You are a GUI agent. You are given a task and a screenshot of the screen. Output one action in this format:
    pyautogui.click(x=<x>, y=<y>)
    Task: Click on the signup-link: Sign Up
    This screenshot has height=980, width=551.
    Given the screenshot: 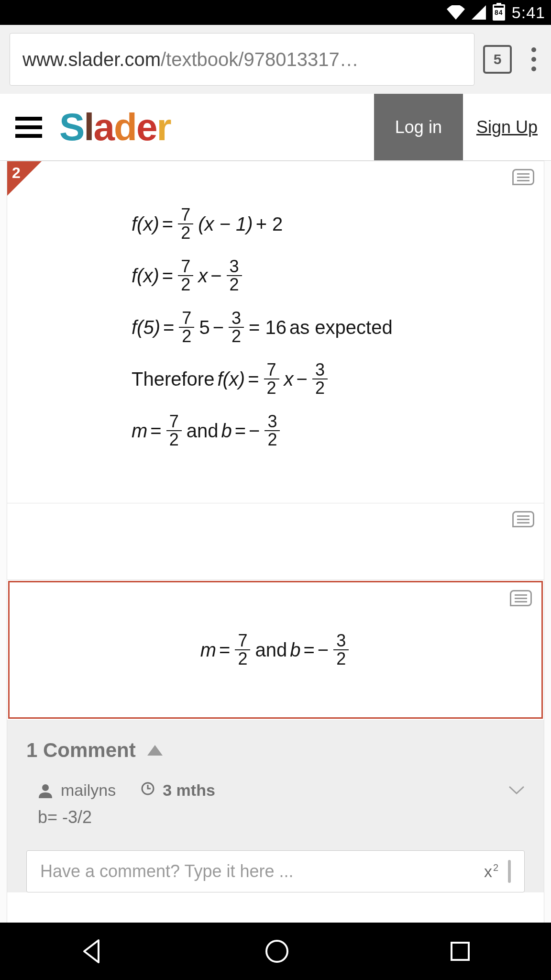 What is the action you would take?
    pyautogui.click(x=507, y=127)
    